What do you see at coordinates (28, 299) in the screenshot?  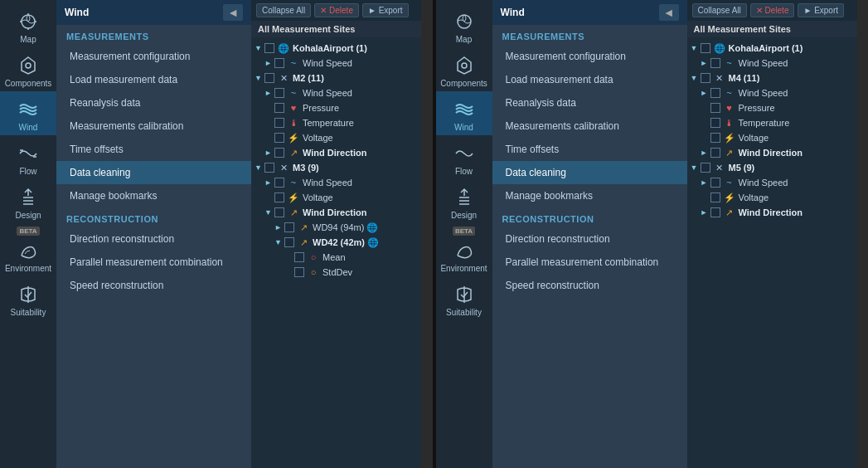 I see `sidebar-item-suitability: Suitability` at bounding box center [28, 299].